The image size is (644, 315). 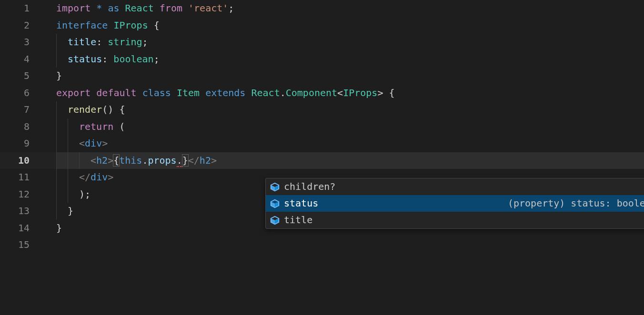 What do you see at coordinates (15, 42) in the screenshot?
I see `line-number: 3` at bounding box center [15, 42].